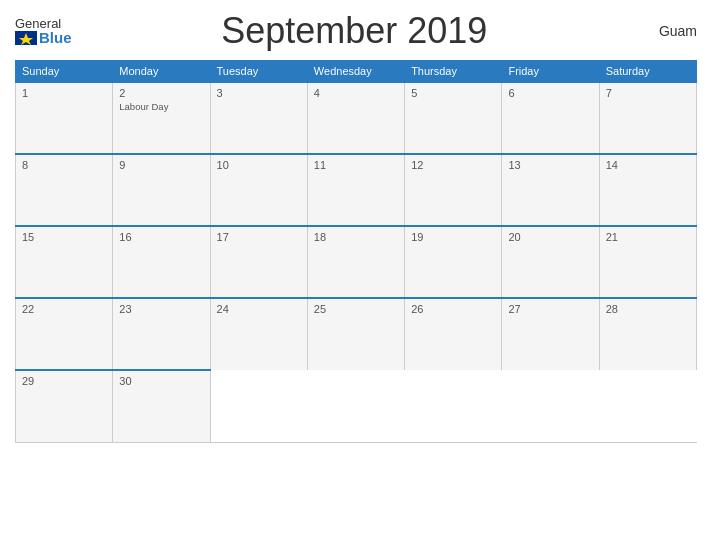 Image resolution: width=712 pixels, height=550 pixels. Describe the element at coordinates (56, 38) in the screenshot. I see `logo-blue-text: Blue` at that location.